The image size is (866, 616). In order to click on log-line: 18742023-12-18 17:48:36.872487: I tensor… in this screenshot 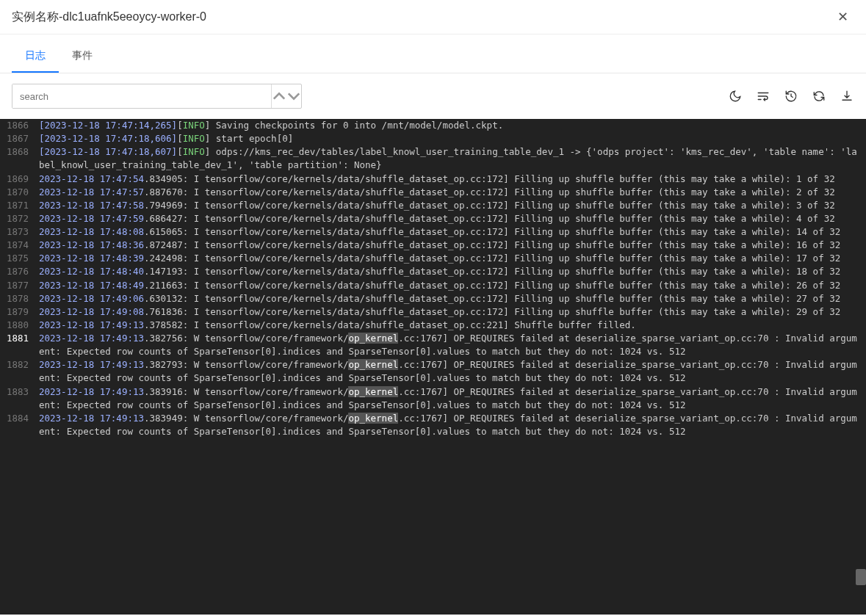, I will do `click(433, 245)`.